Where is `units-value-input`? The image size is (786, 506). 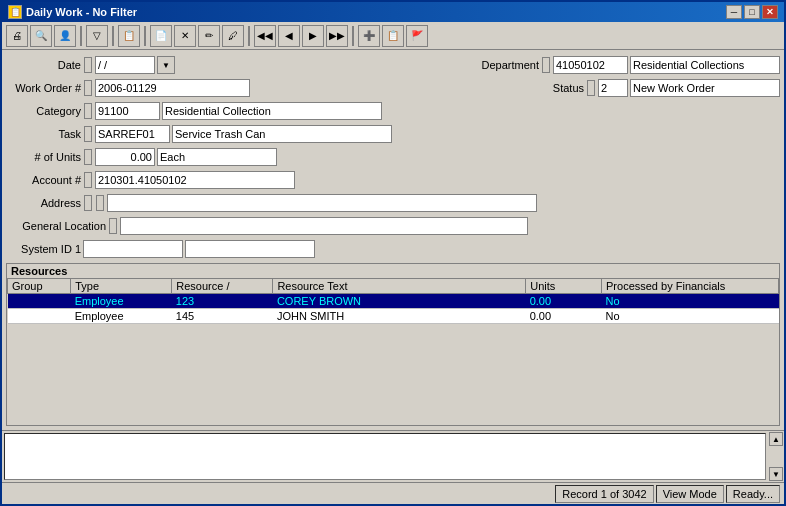
units-value-input is located at coordinates (125, 157).